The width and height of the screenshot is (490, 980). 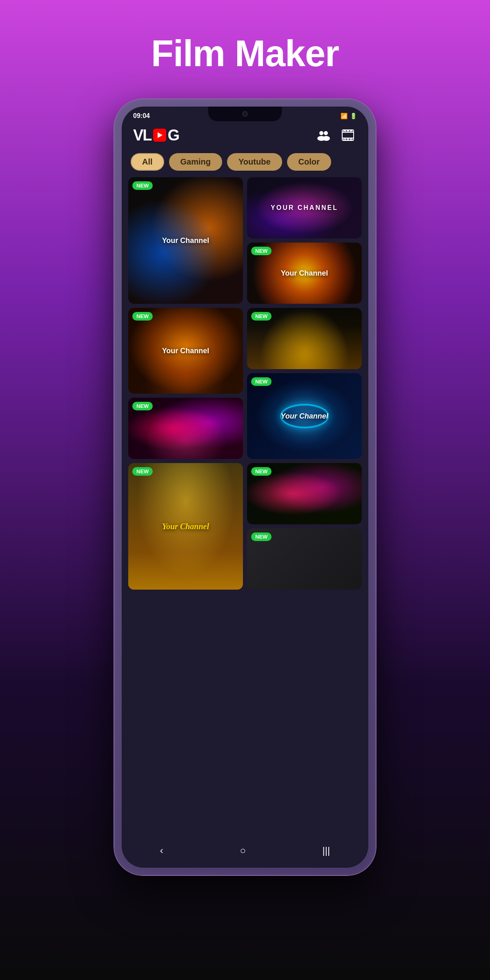 What do you see at coordinates (261, 471) in the screenshot?
I see `card-9-badge: NEW` at bounding box center [261, 471].